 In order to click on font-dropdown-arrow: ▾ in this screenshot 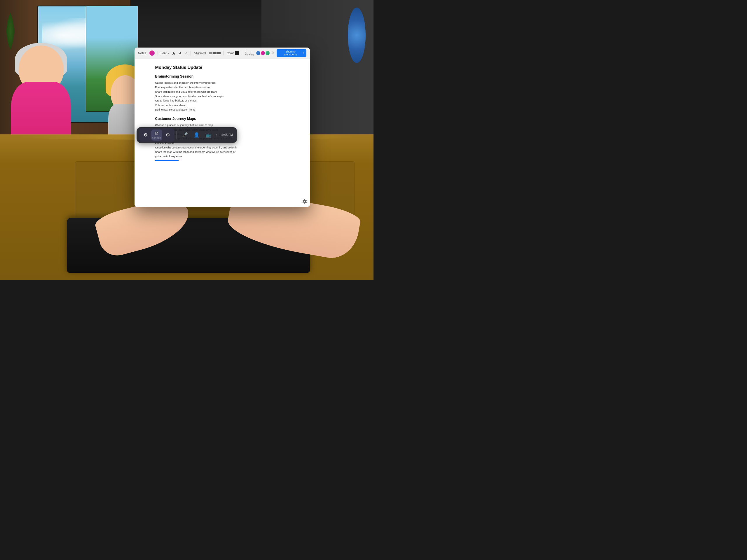, I will do `click(168, 53)`.